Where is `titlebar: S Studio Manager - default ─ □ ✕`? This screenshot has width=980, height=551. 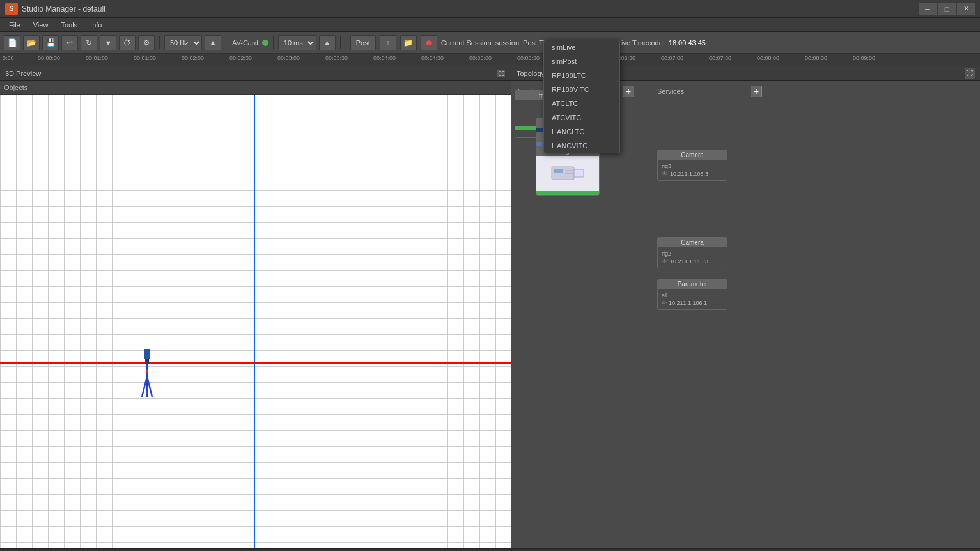
titlebar: S Studio Manager - default ─ □ ✕ is located at coordinates (490, 9).